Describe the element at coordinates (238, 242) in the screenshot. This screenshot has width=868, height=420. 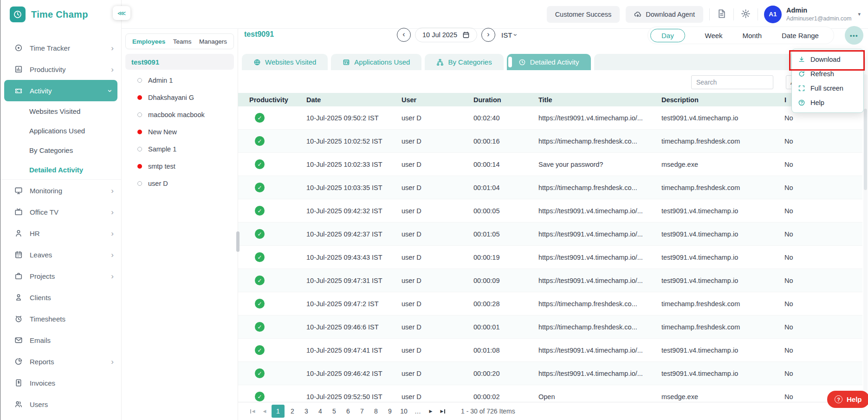
I see `panel-scrollbar-thumb` at that location.